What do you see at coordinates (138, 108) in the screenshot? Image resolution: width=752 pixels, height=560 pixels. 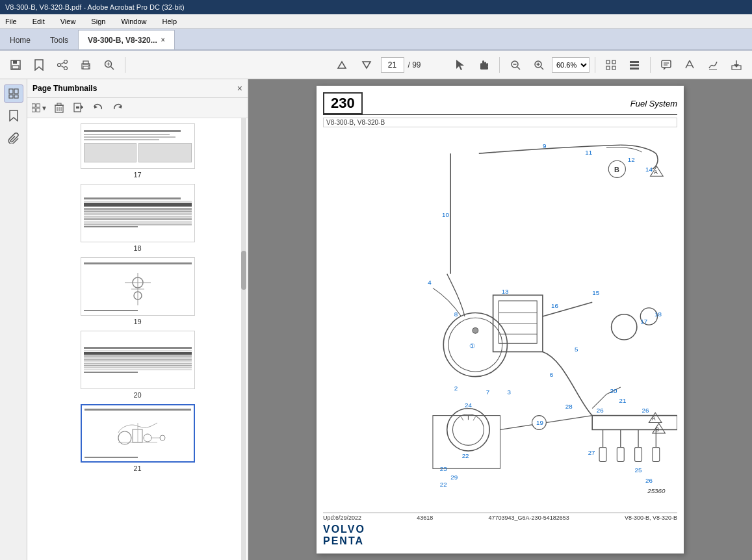 I see `thumbnails-toolbar: ▼` at bounding box center [138, 108].